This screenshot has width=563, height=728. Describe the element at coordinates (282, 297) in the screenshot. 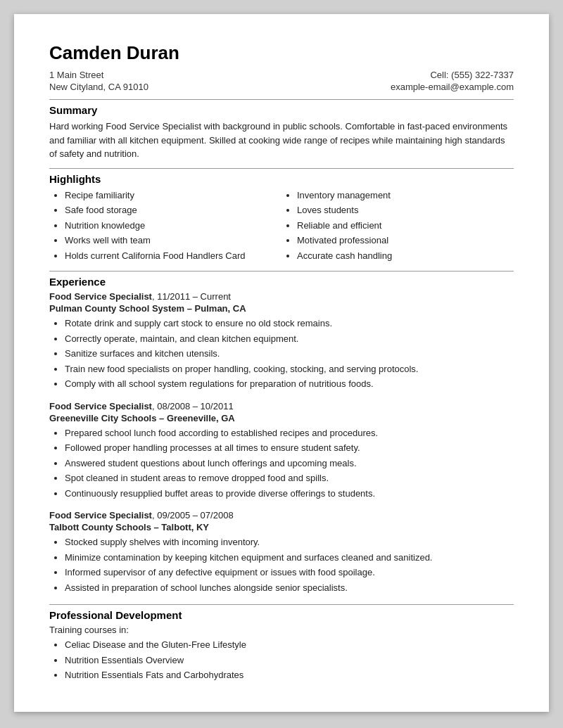

I see `exp-title-line: Food Service Specialist, 11/2011 – Curre…` at that location.